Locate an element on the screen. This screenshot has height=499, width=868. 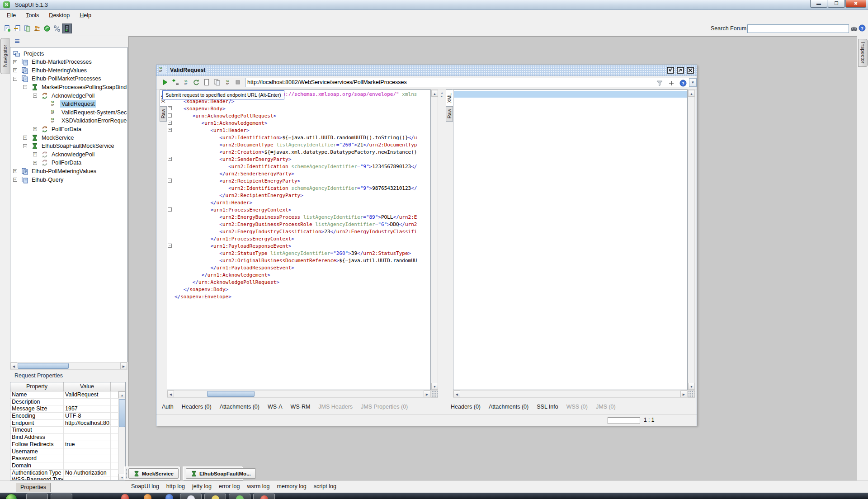
log-tab-memory-log: memory log is located at coordinates (292, 486).